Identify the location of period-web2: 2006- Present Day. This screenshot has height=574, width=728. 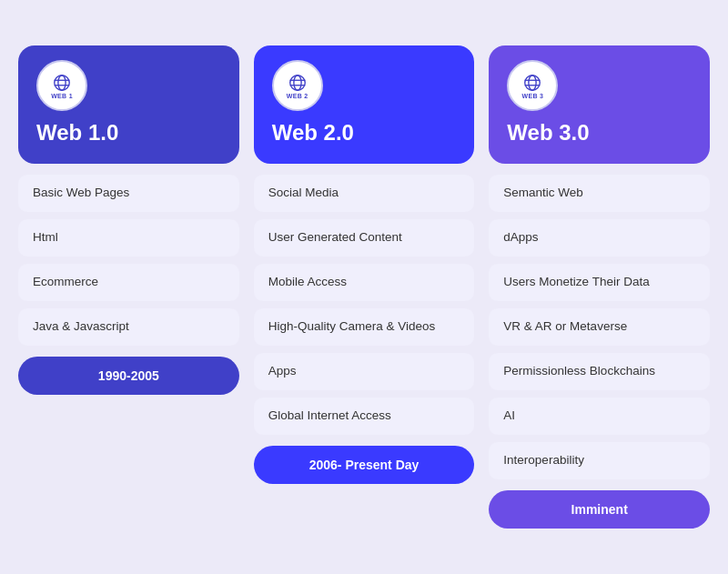
(364, 465).